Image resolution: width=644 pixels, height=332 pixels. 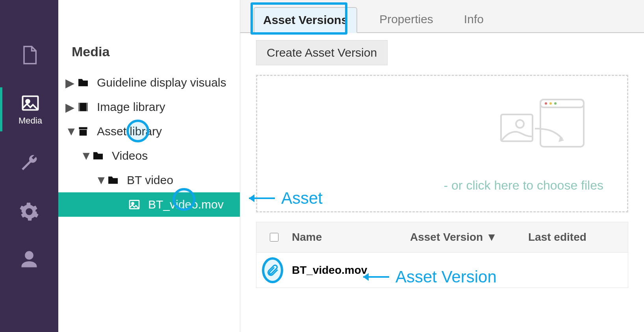 I want to click on col-header-last-edited: Last edited, so click(x=578, y=237).